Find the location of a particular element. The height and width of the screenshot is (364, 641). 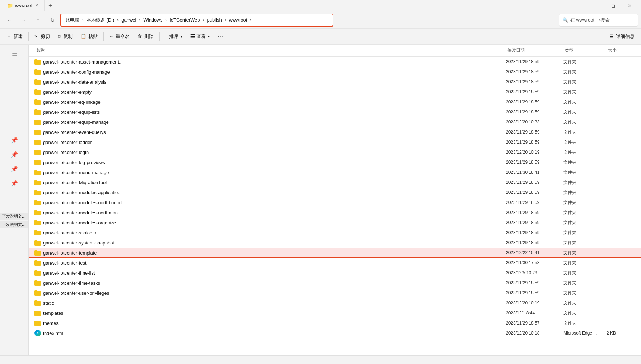

sidebar-nav-1: ☰ is located at coordinates (14, 54).